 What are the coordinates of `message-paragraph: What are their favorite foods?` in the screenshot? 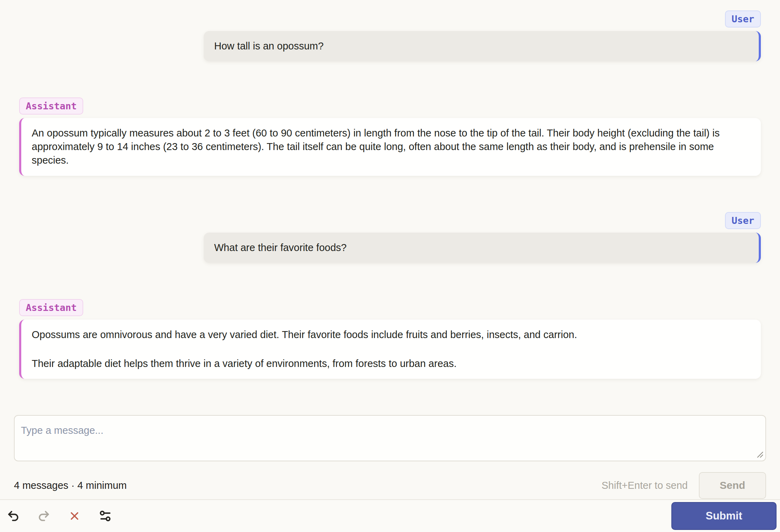 It's located at (481, 248).